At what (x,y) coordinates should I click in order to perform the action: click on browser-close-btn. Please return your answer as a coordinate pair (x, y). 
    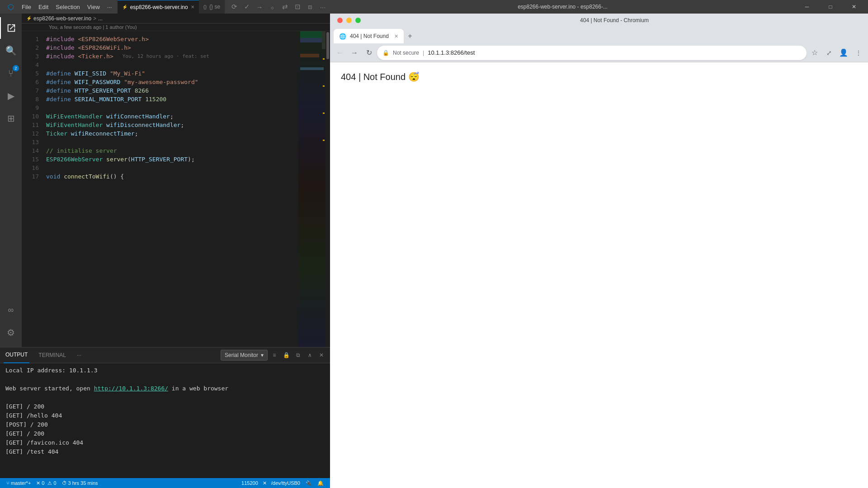
    Looking at the image, I should click on (340, 20).